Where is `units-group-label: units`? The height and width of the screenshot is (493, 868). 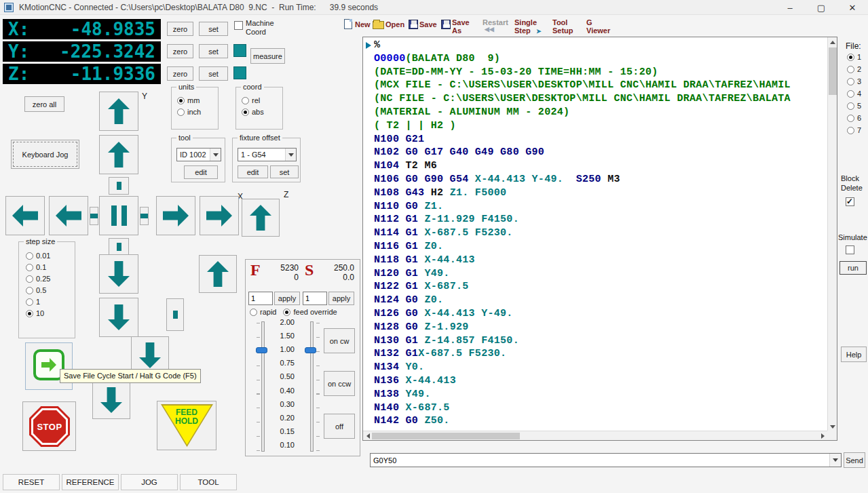
units-group-label: units is located at coordinates (186, 87).